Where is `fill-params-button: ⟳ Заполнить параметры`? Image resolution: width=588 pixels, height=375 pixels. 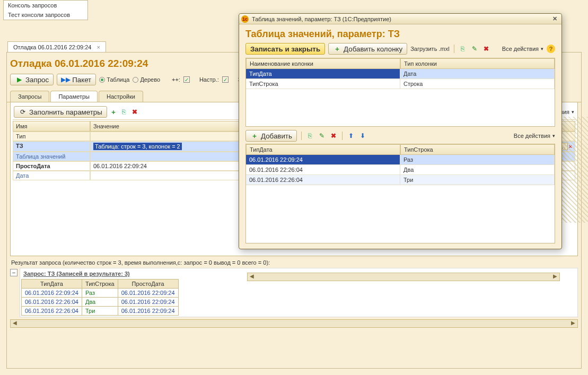 fill-params-button: ⟳ Заполнить параметры is located at coordinates (60, 112).